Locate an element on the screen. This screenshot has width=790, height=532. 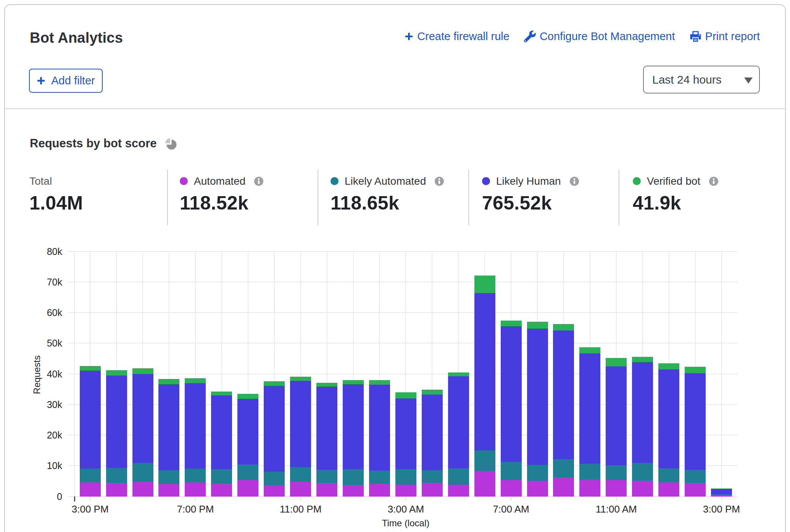
bar-900pm-verified-bot is located at coordinates (248, 396).